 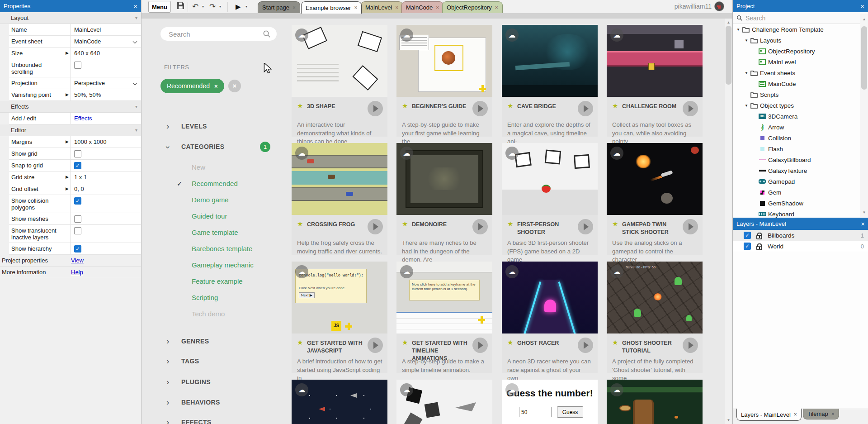 I want to click on property-value: Perspective, so click(x=106, y=83).